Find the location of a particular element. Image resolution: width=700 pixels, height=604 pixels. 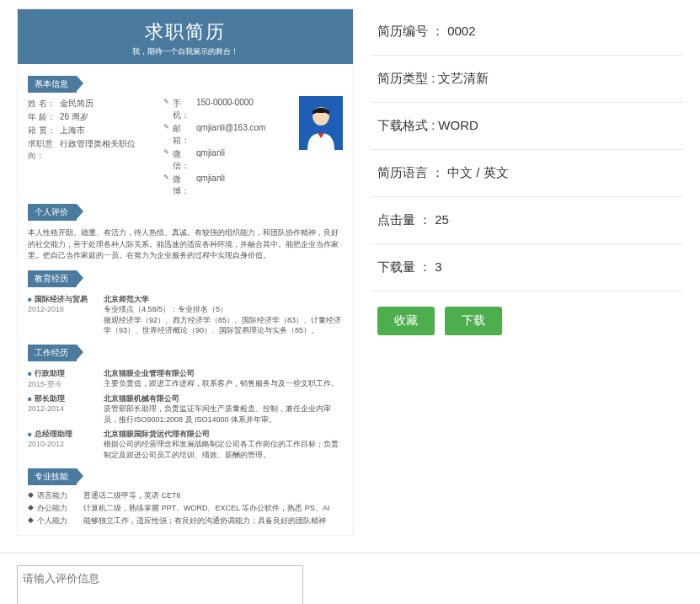

work-item: ■部长助理2012-2014 北京猫眼机械有限公司质管部部长助理，负责监证车间生… is located at coordinates (185, 409).